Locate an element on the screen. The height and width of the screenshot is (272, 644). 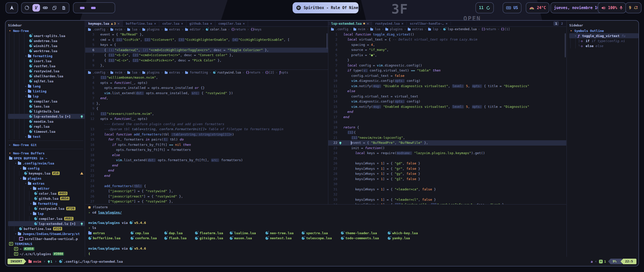
ls-entry: neotest.lua is located at coordinates (284, 238).